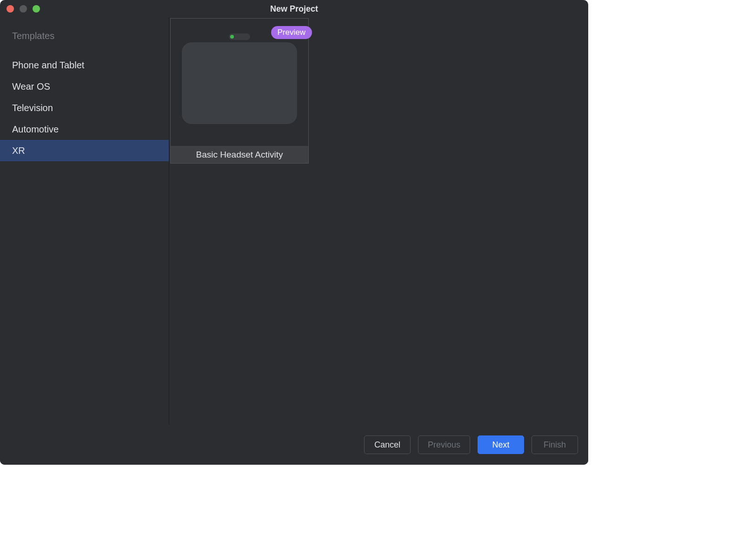  I want to click on status-led-icon, so click(232, 37).